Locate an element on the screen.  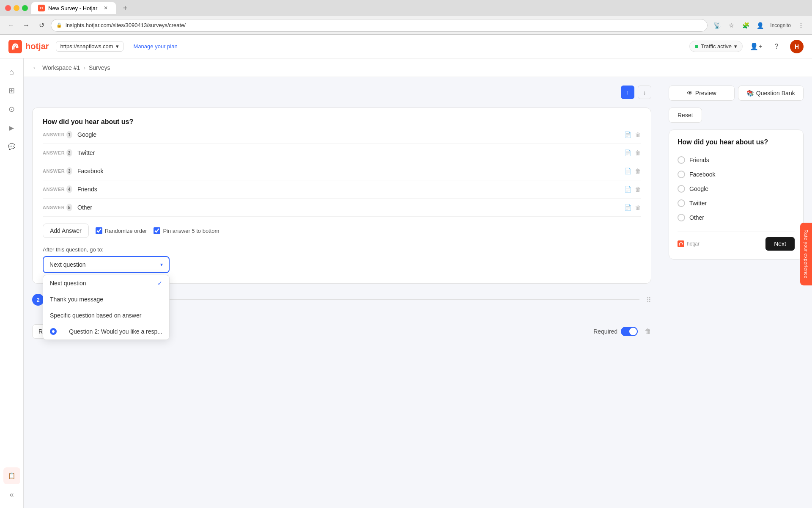
move-up-button: ↑ is located at coordinates (628, 92).